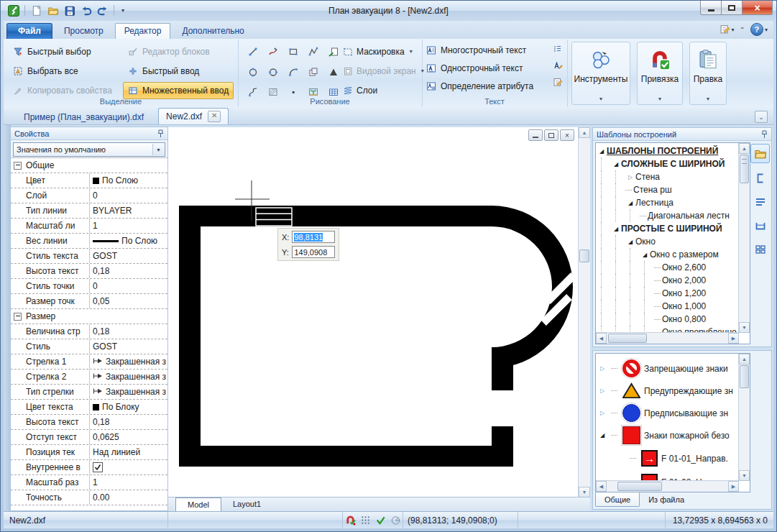 This screenshot has width=777, height=532. I want to click on properties-preset-select: Значения по умолчанию ▼, so click(89, 150).